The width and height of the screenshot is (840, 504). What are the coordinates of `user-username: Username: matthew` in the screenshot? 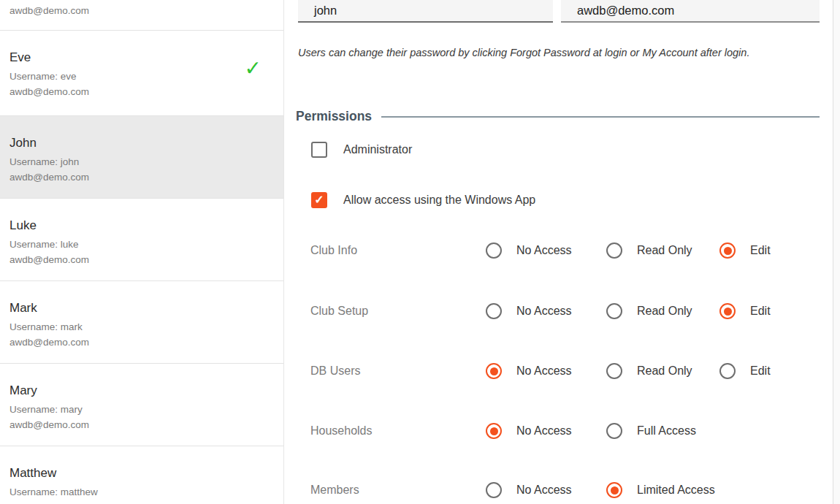 It's located at (140, 492).